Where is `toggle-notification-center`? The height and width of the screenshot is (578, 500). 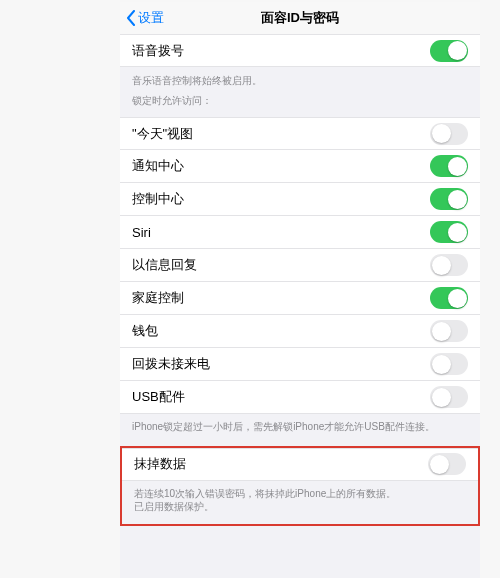
toggle-notification-center is located at coordinates (449, 166).